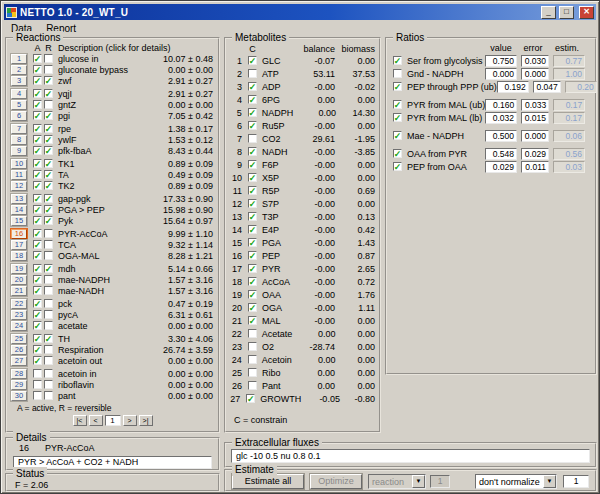 The image size is (600, 494). Describe the element at coordinates (300, 12) in the screenshot. I see `title-bar: NETTO 1.0 - 20_WT_U _ □ ✕` at that location.